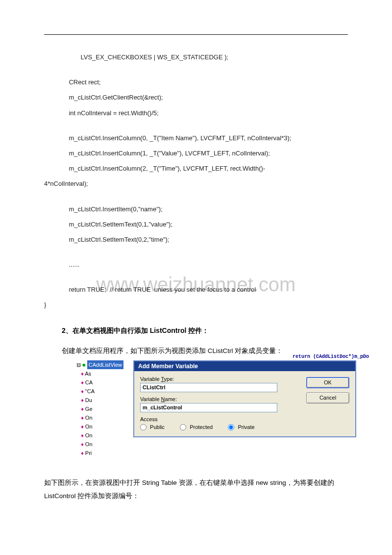 The width and height of the screenshot is (392, 555). What do you see at coordinates (103, 453) in the screenshot?
I see `tree-item: ♦ Pri` at bounding box center [103, 453].